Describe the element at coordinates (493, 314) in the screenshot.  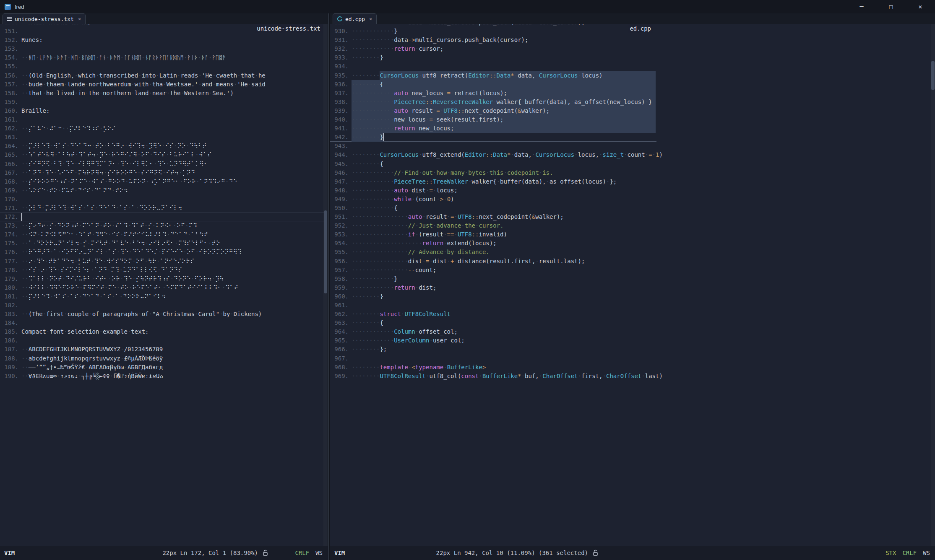
I see `code-line: 962.········struct·UTF8ColResult` at that location.